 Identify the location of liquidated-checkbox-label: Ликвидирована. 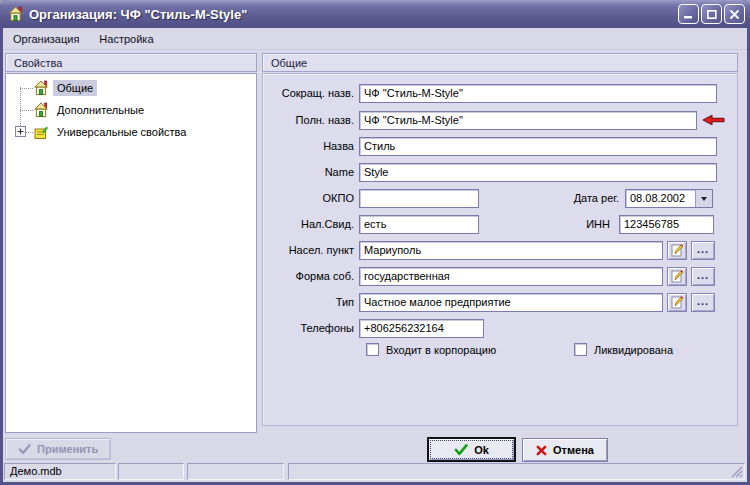
(634, 350).